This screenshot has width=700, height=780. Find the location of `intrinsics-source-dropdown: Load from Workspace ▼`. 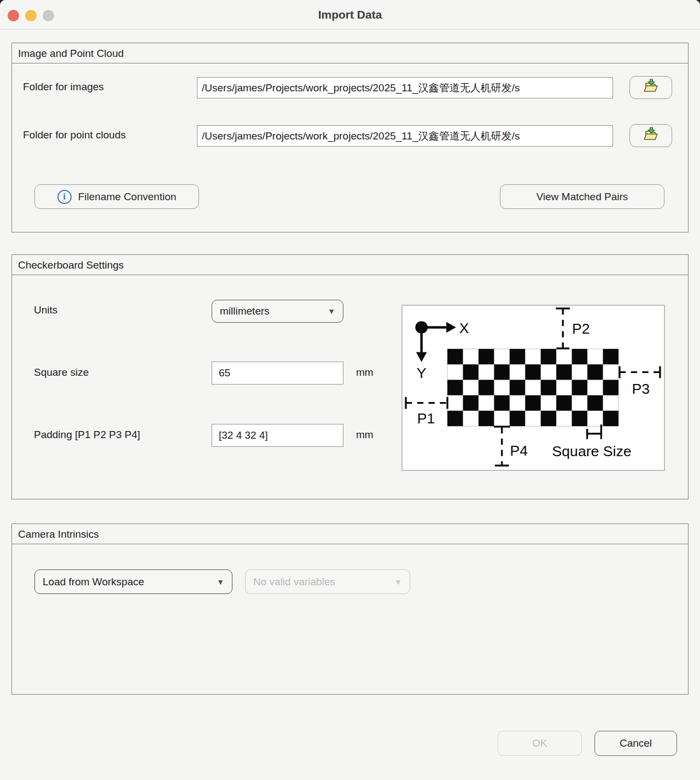

intrinsics-source-dropdown: Load from Workspace ▼ is located at coordinates (133, 582).